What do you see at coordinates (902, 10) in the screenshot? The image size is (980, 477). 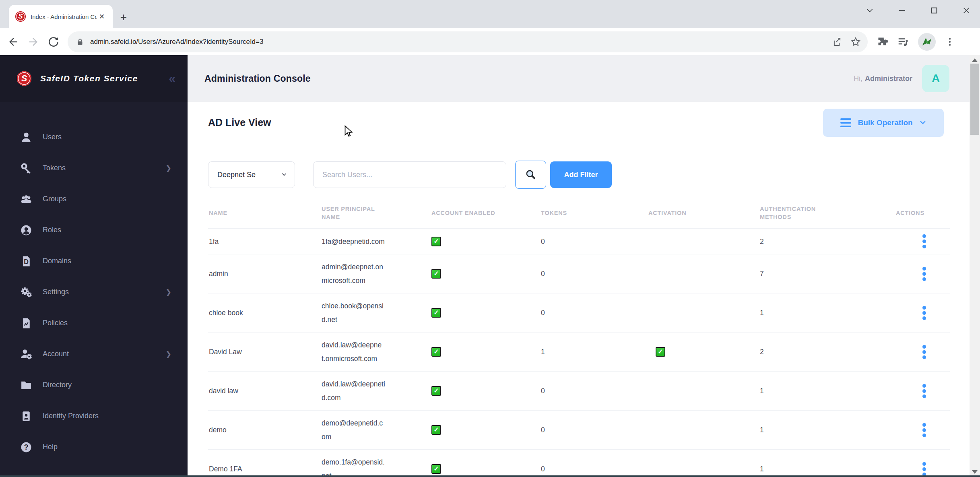 I see `window-minimize-button` at bounding box center [902, 10].